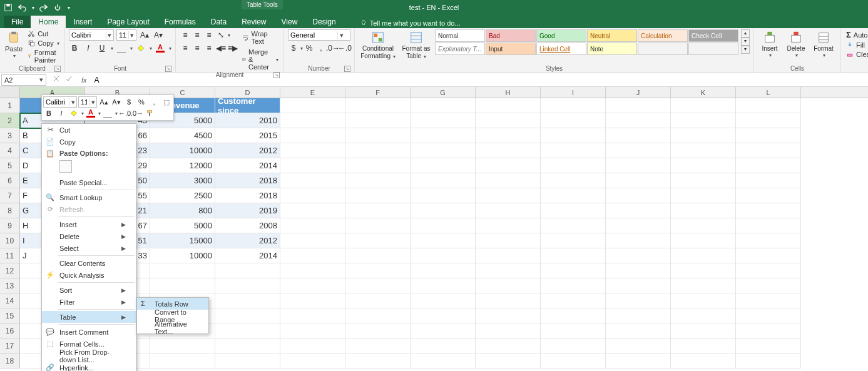 This screenshot has width=868, height=371. I want to click on row-header: 17, so click(10, 346).